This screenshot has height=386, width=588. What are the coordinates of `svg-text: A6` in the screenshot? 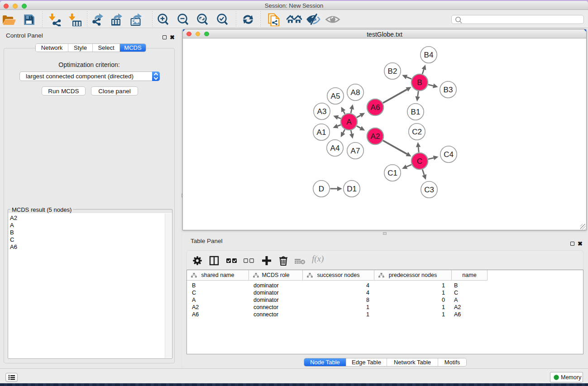 It's located at (376, 108).